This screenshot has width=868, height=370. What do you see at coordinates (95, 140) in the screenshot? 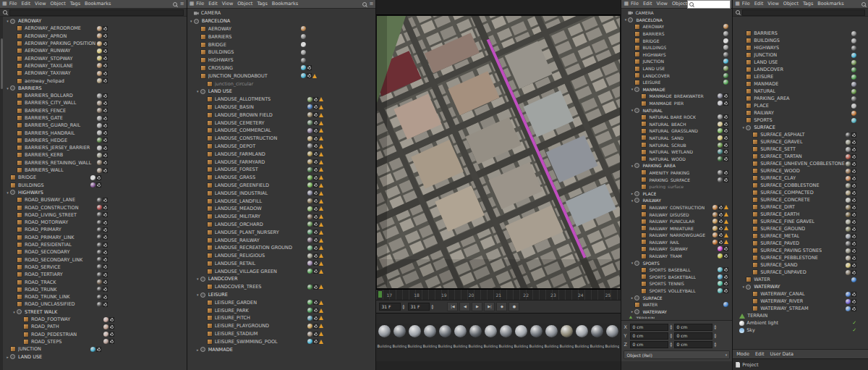
I see `tree-item: BARRIERS_HEDGE` at bounding box center [95, 140].